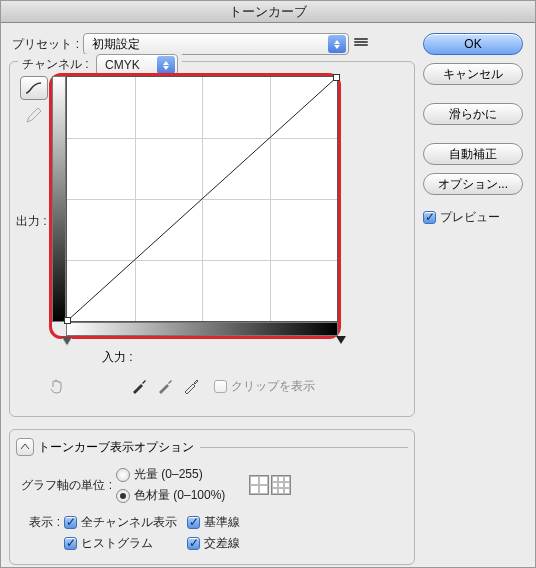 This screenshot has width=536, height=568. Describe the element at coordinates (216, 44) in the screenshot. I see `preset-select: 初期設定` at that location.